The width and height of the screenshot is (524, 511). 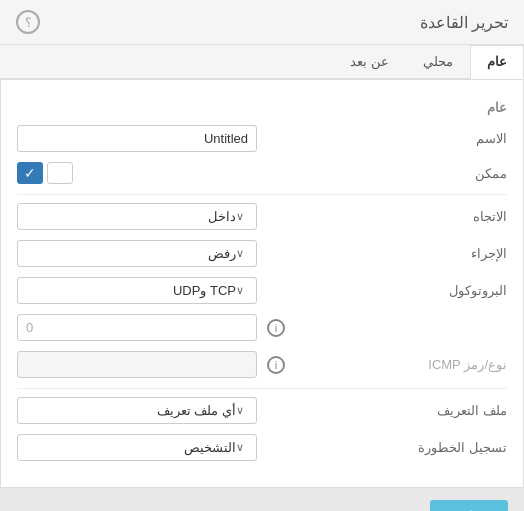 What do you see at coordinates (438, 62) in the screenshot?
I see `tab-local: محلي` at bounding box center [438, 62].